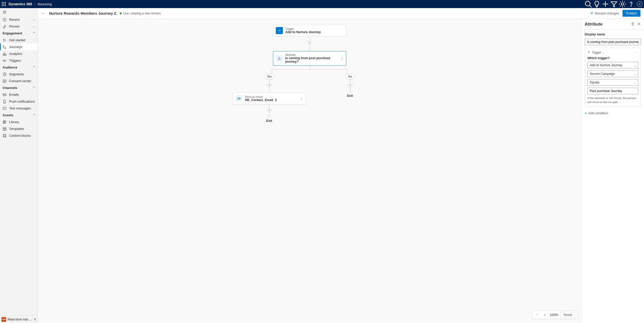 Image resolution: width=644 pixels, height=323 pixels. What do you see at coordinates (19, 102) in the screenshot?
I see `sidebar-item-push: Push notifications` at bounding box center [19, 102].